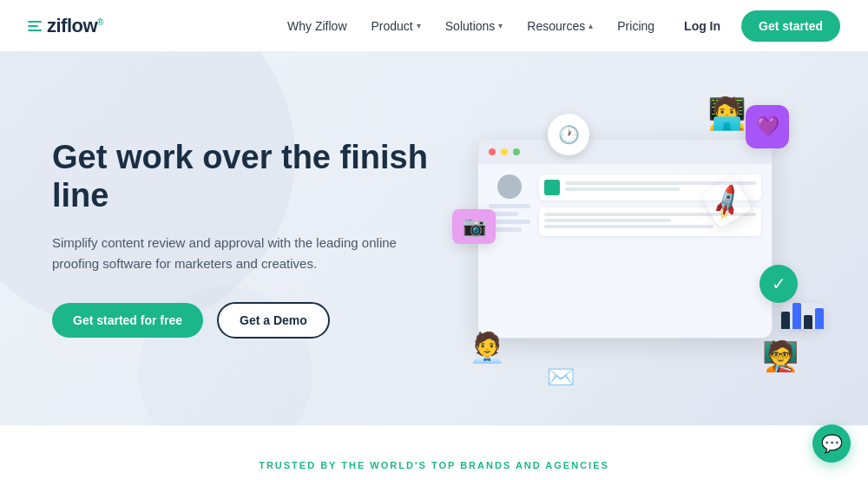 The width and height of the screenshot is (868, 480). I want to click on get-demo-button: Get a Demo, so click(273, 320).